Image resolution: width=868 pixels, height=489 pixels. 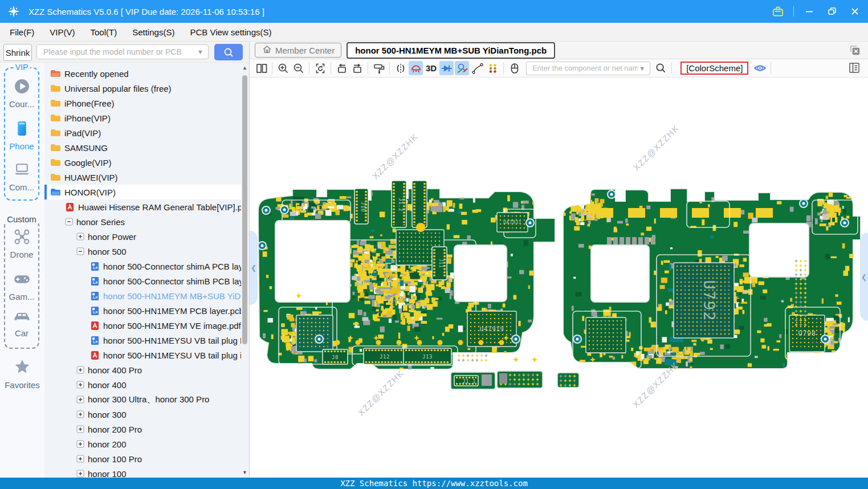 What do you see at coordinates (142, 192) in the screenshot?
I see `tree-item: HONOR(VIP)` at bounding box center [142, 192].